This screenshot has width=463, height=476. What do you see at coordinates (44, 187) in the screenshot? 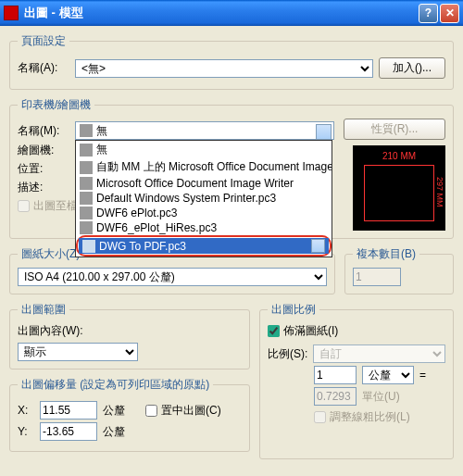
I see `description-label: 描述:` at bounding box center [44, 187].